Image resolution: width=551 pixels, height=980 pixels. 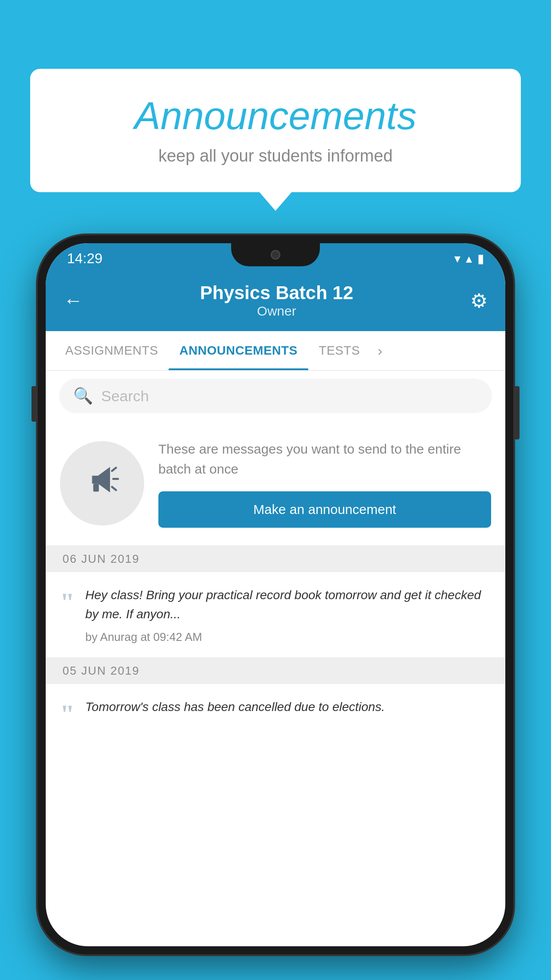 What do you see at coordinates (276, 255) in the screenshot?
I see `phone-notch` at bounding box center [276, 255].